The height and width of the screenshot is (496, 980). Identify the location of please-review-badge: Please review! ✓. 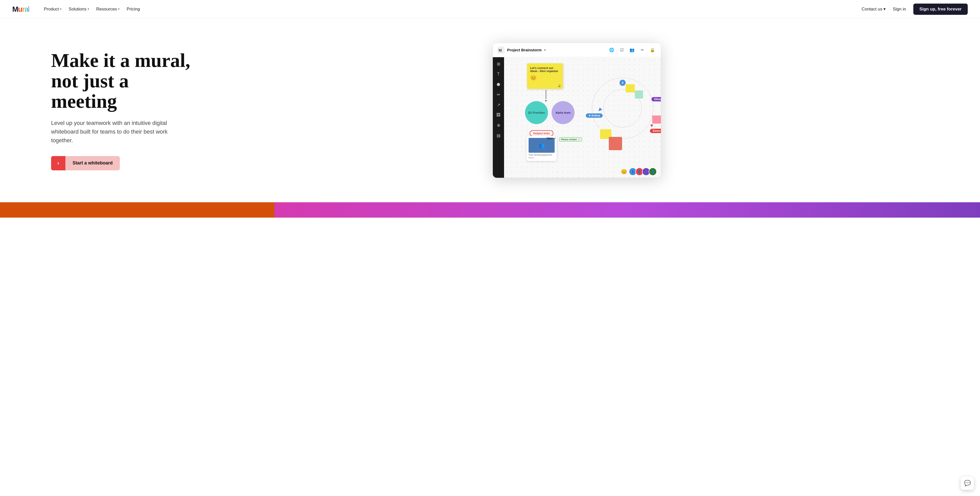
(571, 139).